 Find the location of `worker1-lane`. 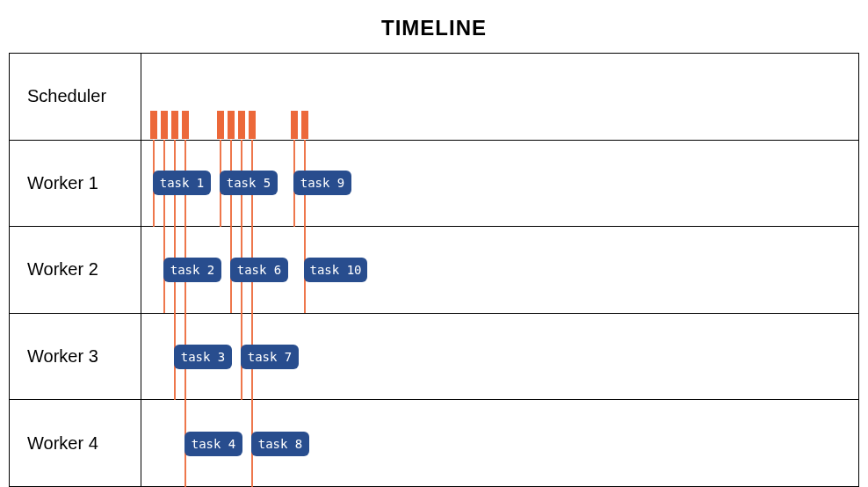

worker1-lane is located at coordinates (500, 184).